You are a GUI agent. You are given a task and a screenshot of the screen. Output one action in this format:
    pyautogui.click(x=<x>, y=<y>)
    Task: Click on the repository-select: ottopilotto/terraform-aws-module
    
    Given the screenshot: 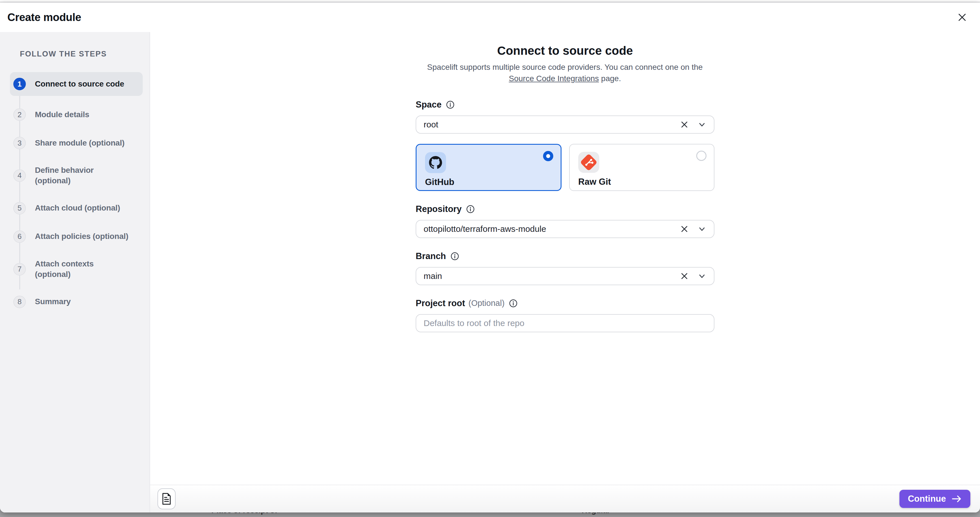 What is the action you would take?
    pyautogui.click(x=565, y=229)
    